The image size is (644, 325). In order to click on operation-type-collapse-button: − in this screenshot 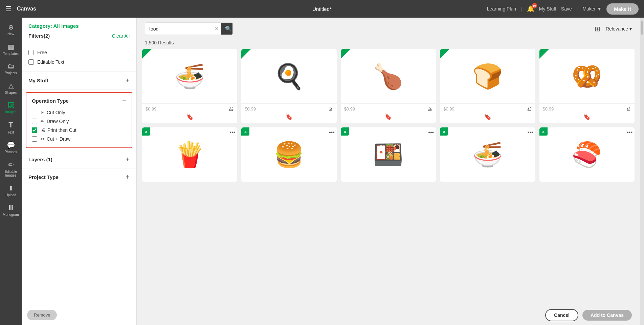, I will do `click(124, 101)`.